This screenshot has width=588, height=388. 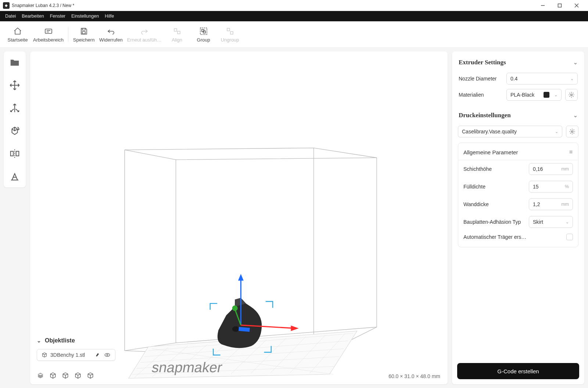 I want to click on brush-icon, so click(x=97, y=355).